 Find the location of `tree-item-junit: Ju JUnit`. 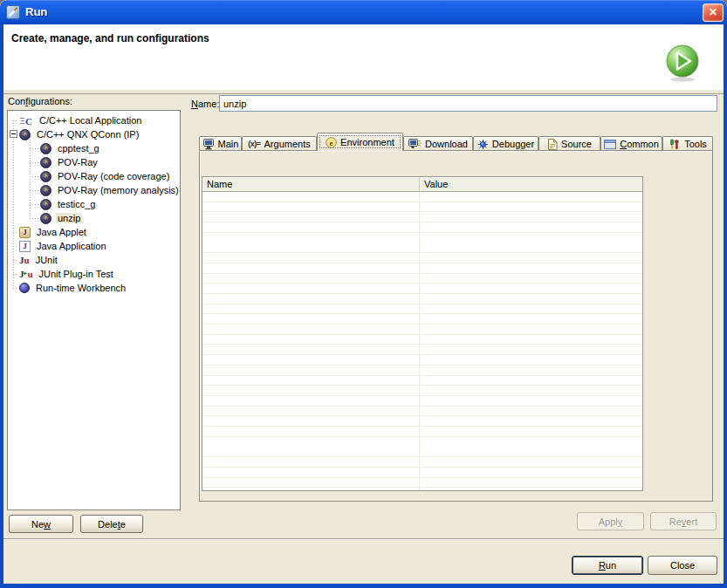

tree-item-junit: Ju JUnit is located at coordinates (94, 260).